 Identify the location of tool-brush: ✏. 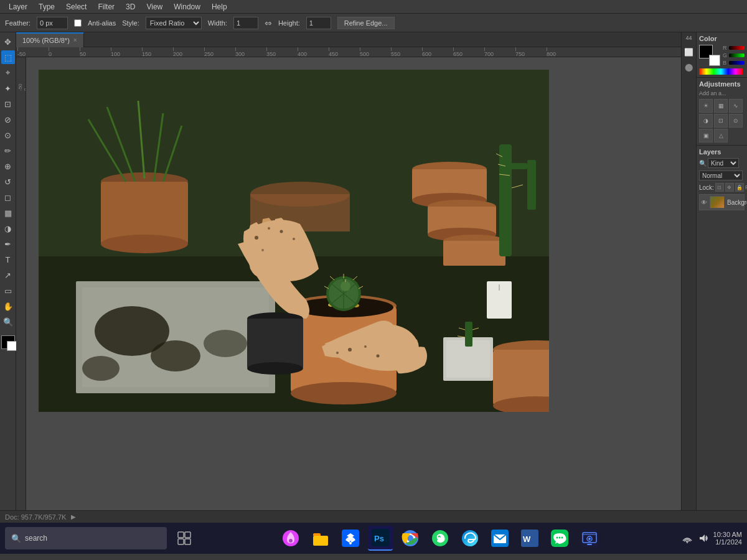
(8, 151).